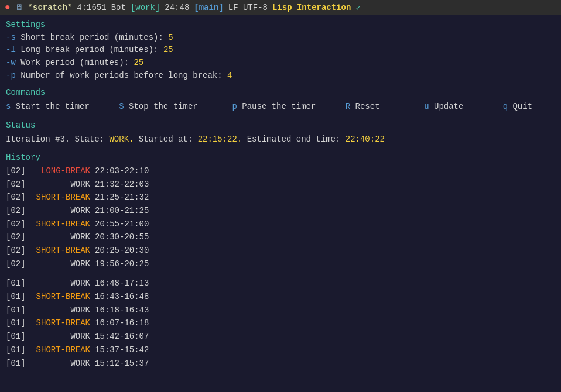 Image resolution: width=561 pixels, height=392 pixels. I want to click on status-started-time: 22:15:22., so click(220, 139).